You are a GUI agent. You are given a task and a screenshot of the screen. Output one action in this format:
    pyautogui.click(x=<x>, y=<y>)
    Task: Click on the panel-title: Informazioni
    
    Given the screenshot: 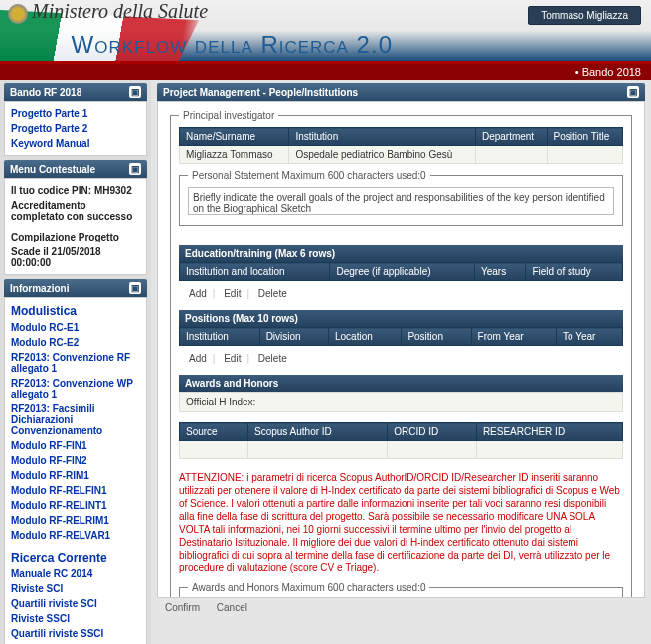 What is the action you would take?
    pyautogui.click(x=40, y=288)
    